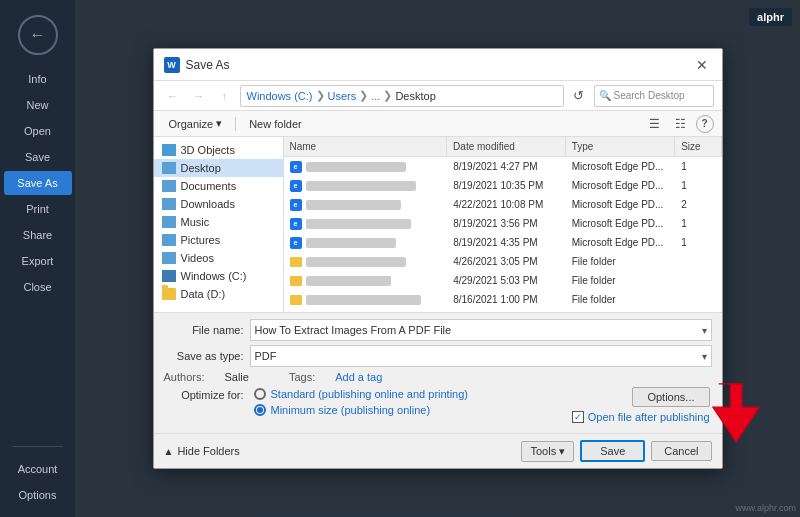 The width and height of the screenshot is (800, 517). I want to click on word-icon: W, so click(172, 65).